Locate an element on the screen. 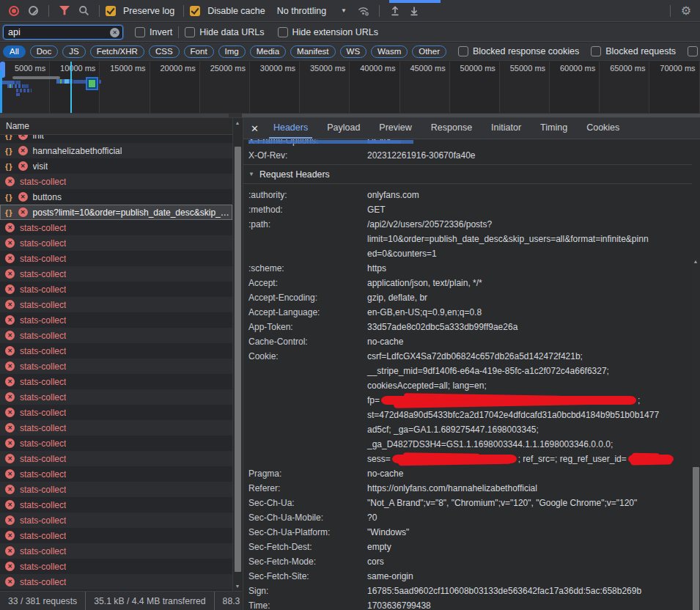  filter-pill: Other is located at coordinates (430, 51).